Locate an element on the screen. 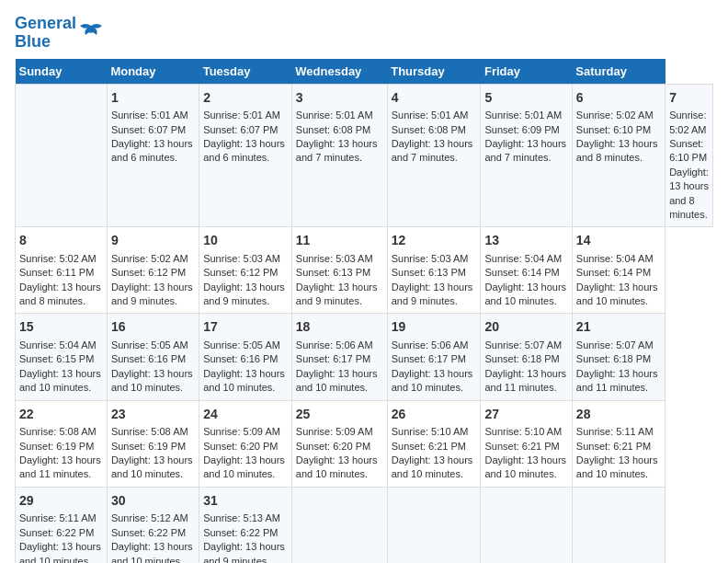 The height and width of the screenshot is (563, 728). cell-day-31: 31Sunrise: 5:13 AMSunset: 6:22 PMDayligh… is located at coordinates (246, 524).